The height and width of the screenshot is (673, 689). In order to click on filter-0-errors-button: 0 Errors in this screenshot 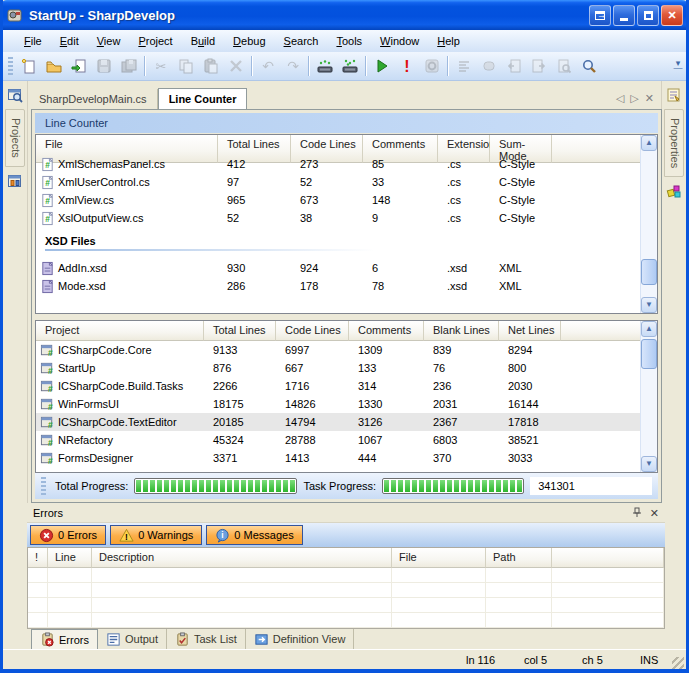, I will do `click(68, 535)`.